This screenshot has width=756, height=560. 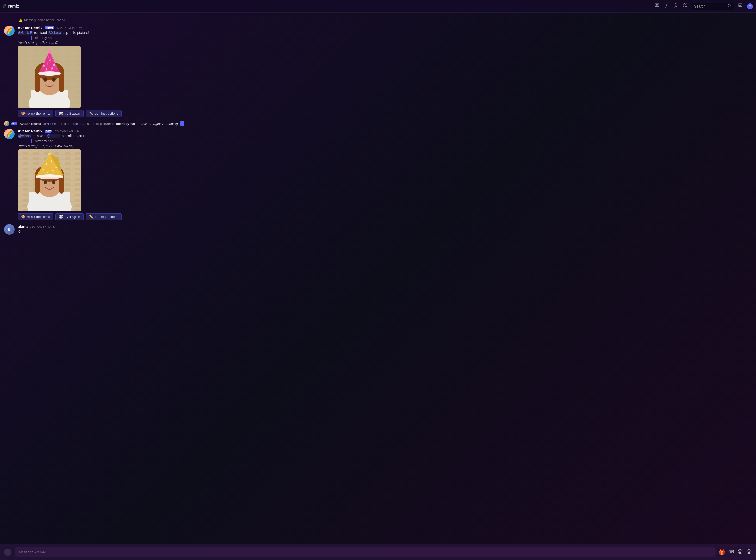 What do you see at coordinates (9, 229) in the screenshot?
I see `avatar-elana: E` at bounding box center [9, 229].